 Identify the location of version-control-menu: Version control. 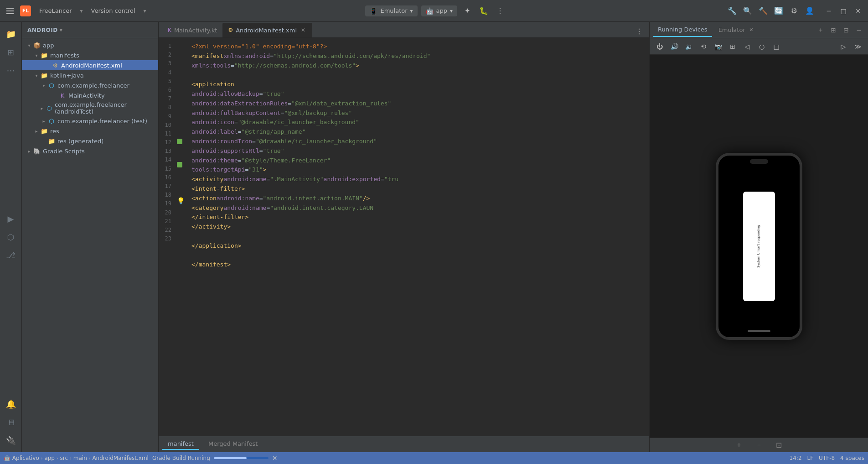
(113, 11).